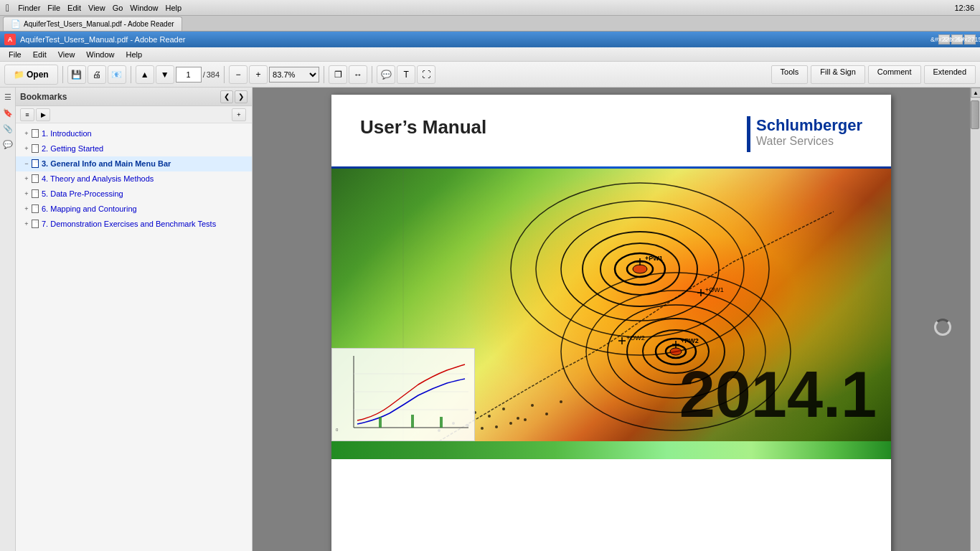 This screenshot has width=980, height=551. What do you see at coordinates (118, 8) in the screenshot?
I see `go-menu-sys: Go` at bounding box center [118, 8].